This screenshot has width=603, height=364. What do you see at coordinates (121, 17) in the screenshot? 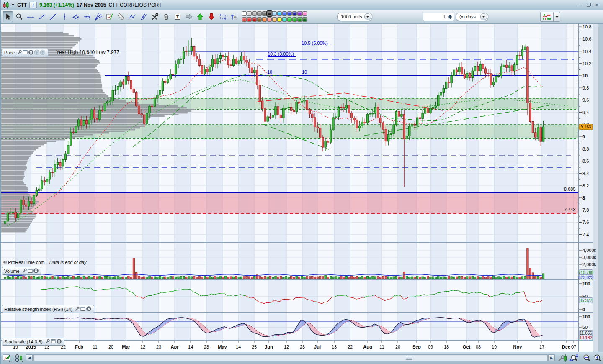
I see `ruler-tool-button` at bounding box center [121, 17].